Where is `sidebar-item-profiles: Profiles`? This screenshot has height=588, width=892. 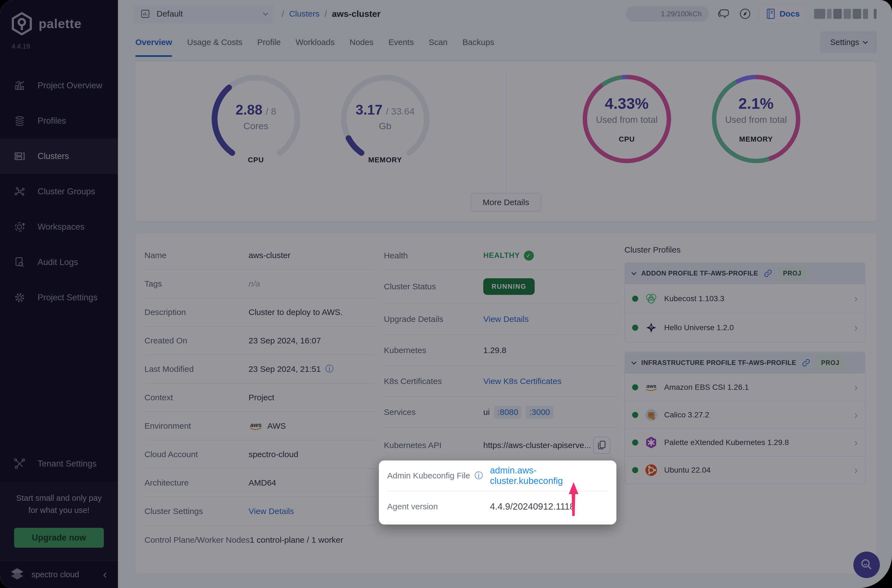 sidebar-item-profiles: Profiles is located at coordinates (59, 121).